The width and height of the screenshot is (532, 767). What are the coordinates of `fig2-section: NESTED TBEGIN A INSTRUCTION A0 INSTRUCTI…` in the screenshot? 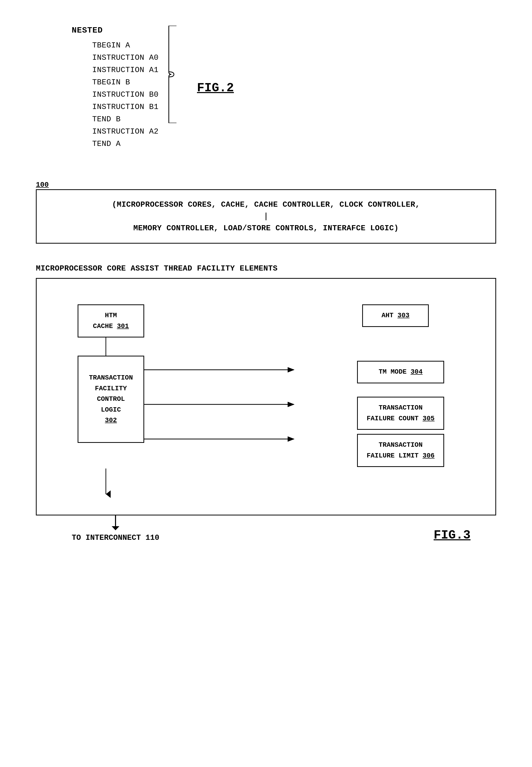 It's located at (292, 88).